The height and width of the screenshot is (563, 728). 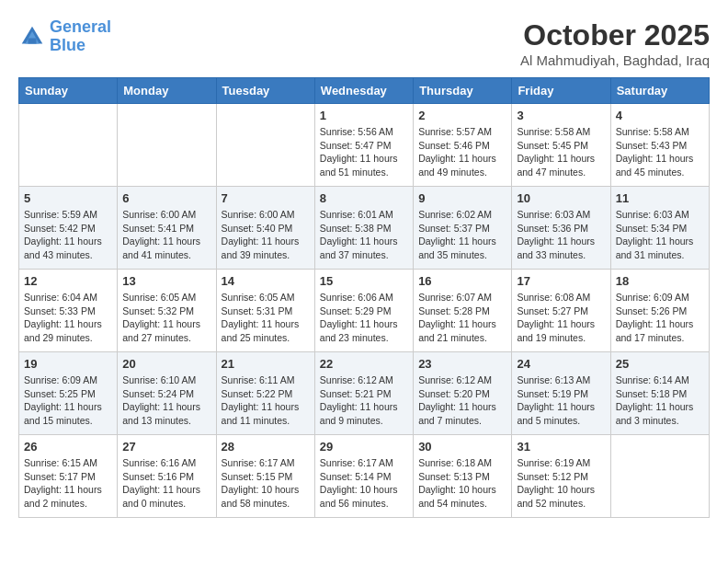 I want to click on calendar-cell: 15Sunrise: 6:06 AM Sunset: 5:29 PM Dayli…, so click(x=364, y=311).